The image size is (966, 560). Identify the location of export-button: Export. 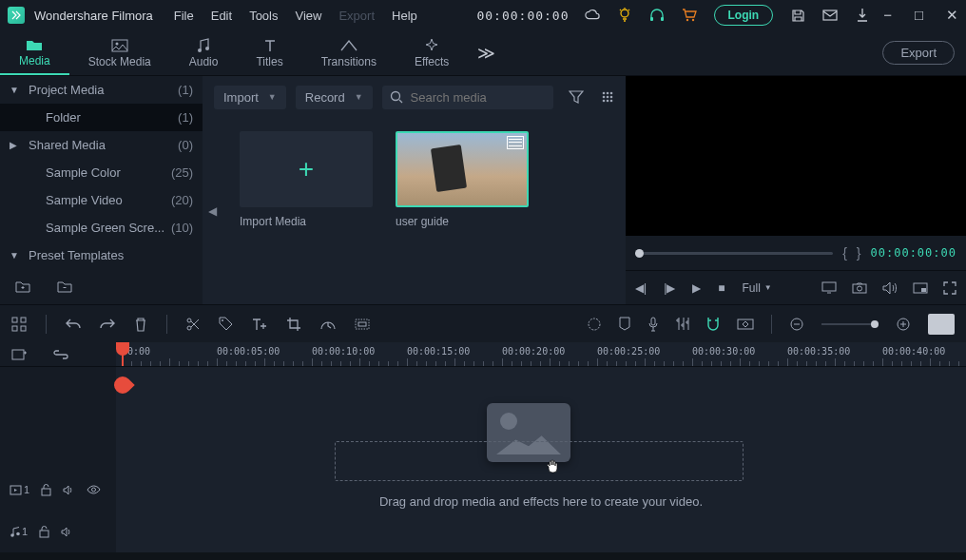
(918, 53).